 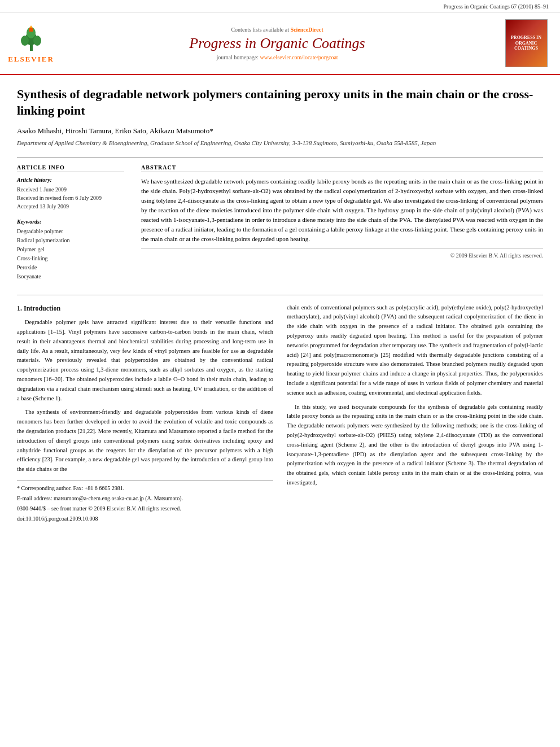 I want to click on footnote-star: * Corresponding author. Fax: +81 6 6605 …, so click(x=145, y=488).